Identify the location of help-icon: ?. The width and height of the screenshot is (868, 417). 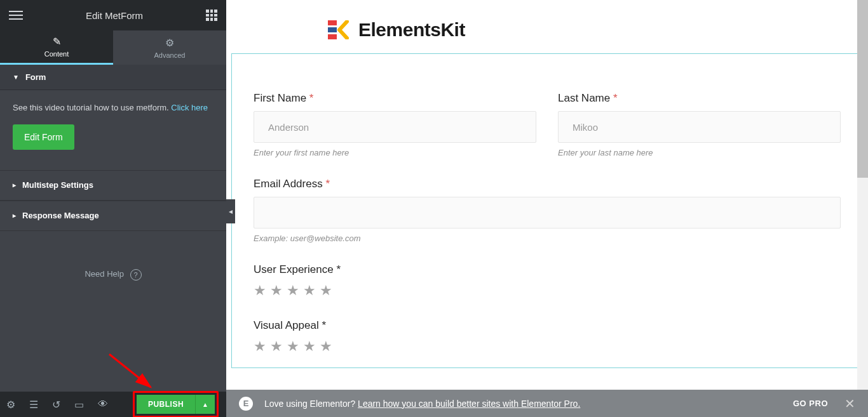
(136, 275).